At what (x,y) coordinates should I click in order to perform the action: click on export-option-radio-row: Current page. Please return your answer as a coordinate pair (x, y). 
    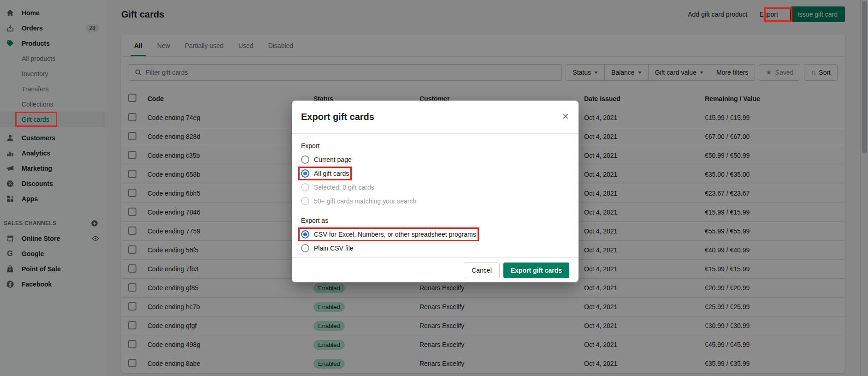
    Looking at the image, I should click on (435, 160).